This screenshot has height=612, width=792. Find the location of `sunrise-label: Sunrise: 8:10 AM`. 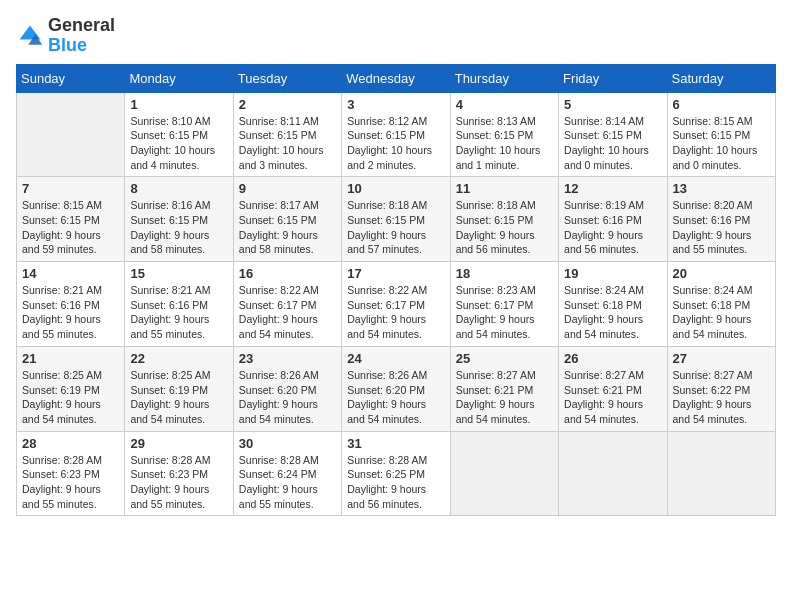

sunrise-label: Sunrise: 8:10 AM is located at coordinates (170, 121).